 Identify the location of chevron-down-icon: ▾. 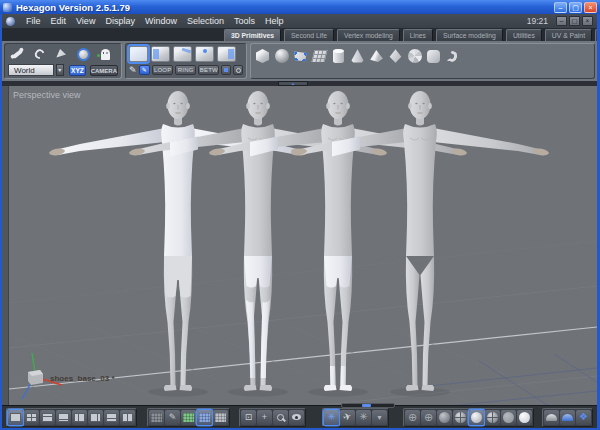
(60, 70).